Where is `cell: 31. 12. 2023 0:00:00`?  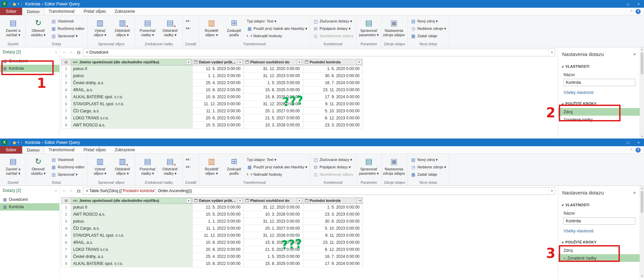
cell: 31. 12. 2023 0:00:00 is located at coordinates (274, 221).